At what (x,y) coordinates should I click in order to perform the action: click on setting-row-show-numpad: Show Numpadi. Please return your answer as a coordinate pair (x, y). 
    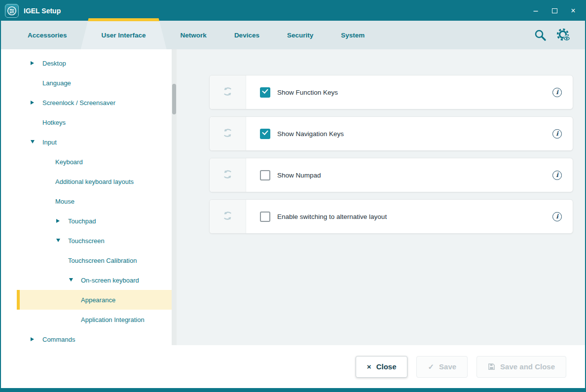
    Looking at the image, I should click on (391, 175).